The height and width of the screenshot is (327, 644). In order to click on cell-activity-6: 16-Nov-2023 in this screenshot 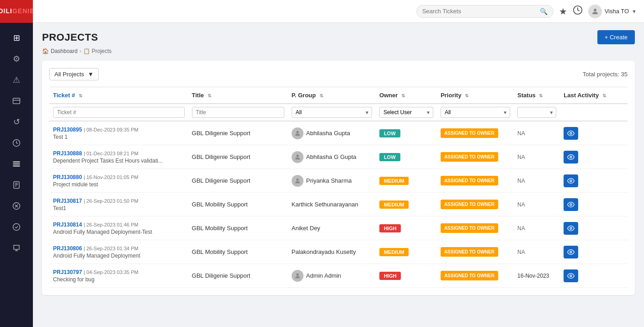, I will do `click(537, 276)`.